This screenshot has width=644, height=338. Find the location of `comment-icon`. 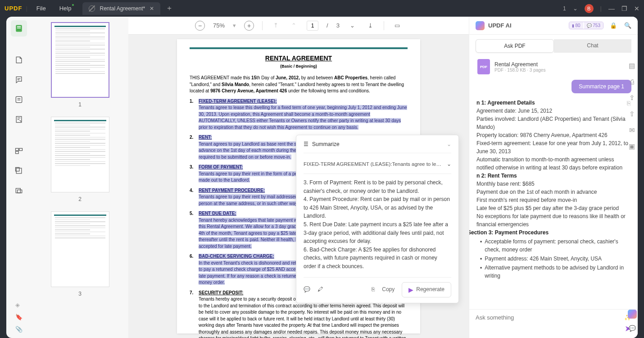

comment-icon is located at coordinates (19, 80).